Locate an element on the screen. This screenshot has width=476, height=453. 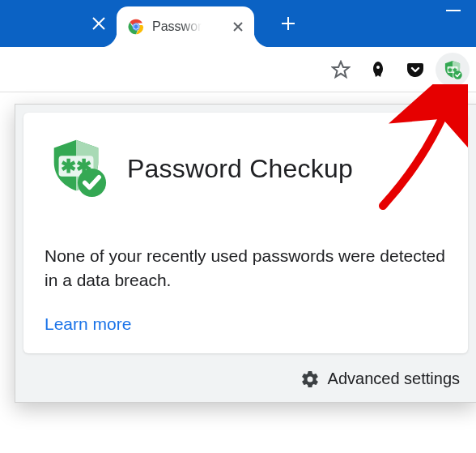
advanced-settings-button: Advanced settings is located at coordinates (380, 379).